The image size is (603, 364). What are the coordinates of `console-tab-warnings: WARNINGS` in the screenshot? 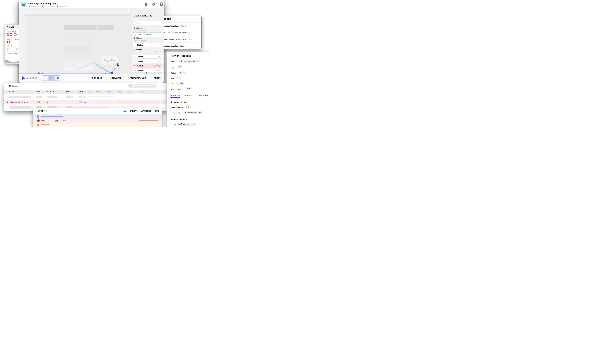 It's located at (146, 111).